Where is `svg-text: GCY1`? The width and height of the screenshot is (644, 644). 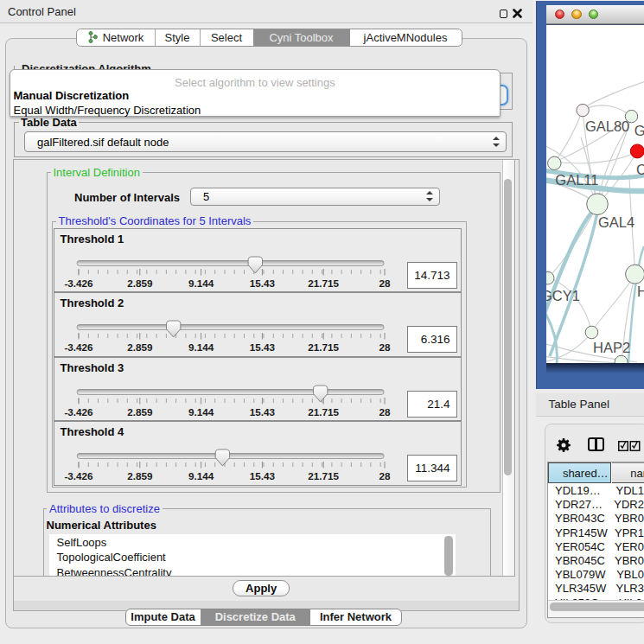
svg-text: GCY1 is located at coordinates (564, 296).